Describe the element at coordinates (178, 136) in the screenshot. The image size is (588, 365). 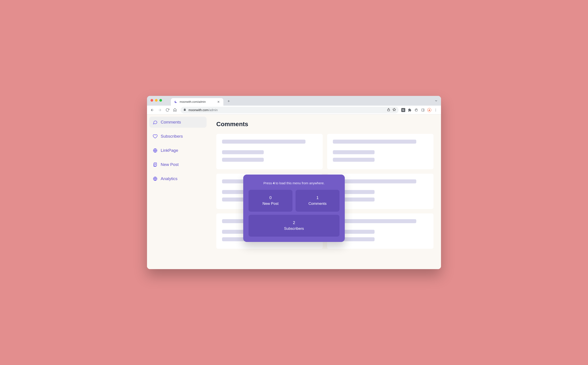
I see `sidebar-item-subscribers: Subscribers` at that location.